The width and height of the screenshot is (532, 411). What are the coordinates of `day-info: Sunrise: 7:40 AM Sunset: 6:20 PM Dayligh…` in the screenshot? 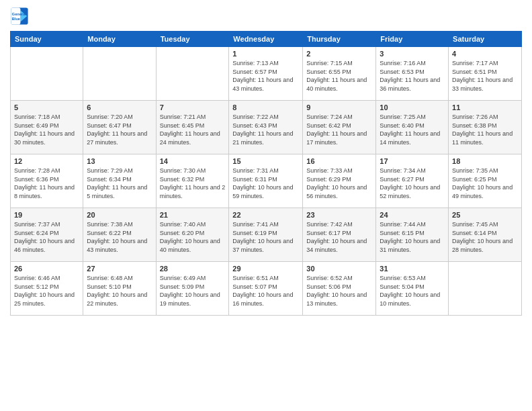 It's located at (193, 237).